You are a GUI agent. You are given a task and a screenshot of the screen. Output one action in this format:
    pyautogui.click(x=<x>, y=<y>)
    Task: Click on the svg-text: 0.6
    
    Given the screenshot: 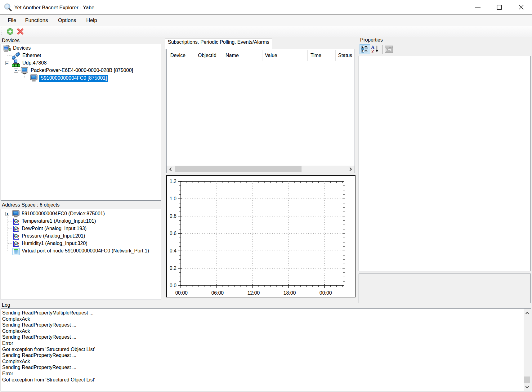 What is the action you would take?
    pyautogui.click(x=173, y=233)
    